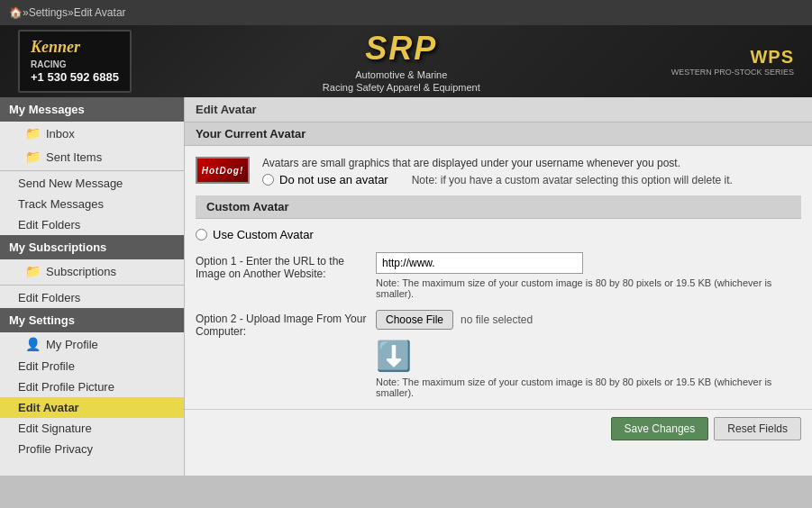  I want to click on content-header: Edit Avatar, so click(498, 110).